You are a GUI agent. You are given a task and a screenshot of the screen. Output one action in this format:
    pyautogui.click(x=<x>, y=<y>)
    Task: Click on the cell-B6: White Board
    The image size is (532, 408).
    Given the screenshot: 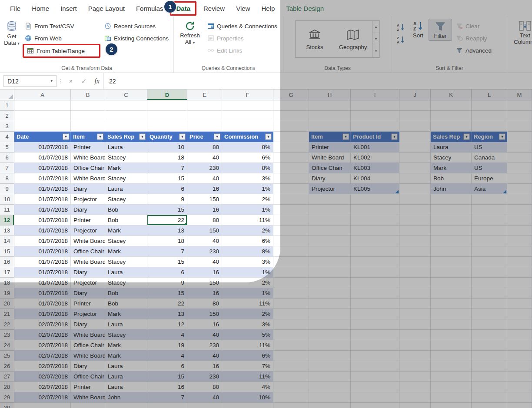 What is the action you would take?
    pyautogui.click(x=88, y=158)
    